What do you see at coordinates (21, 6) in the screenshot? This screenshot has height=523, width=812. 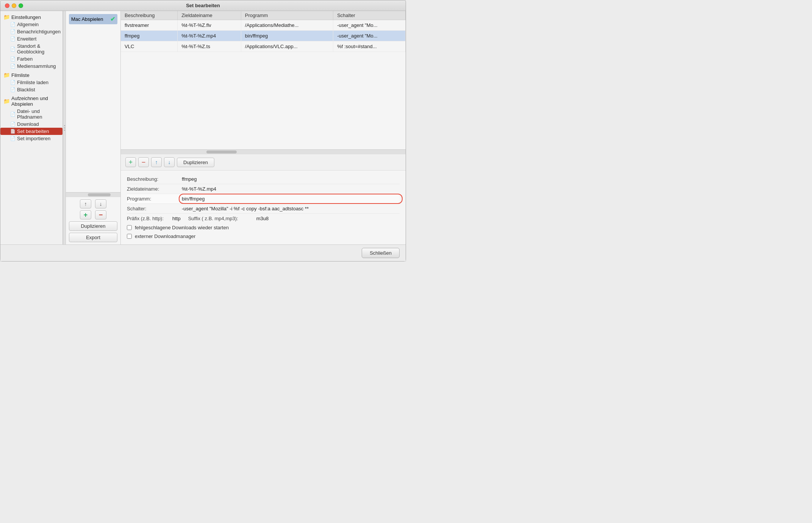 I see `maximize-button` at bounding box center [21, 6].